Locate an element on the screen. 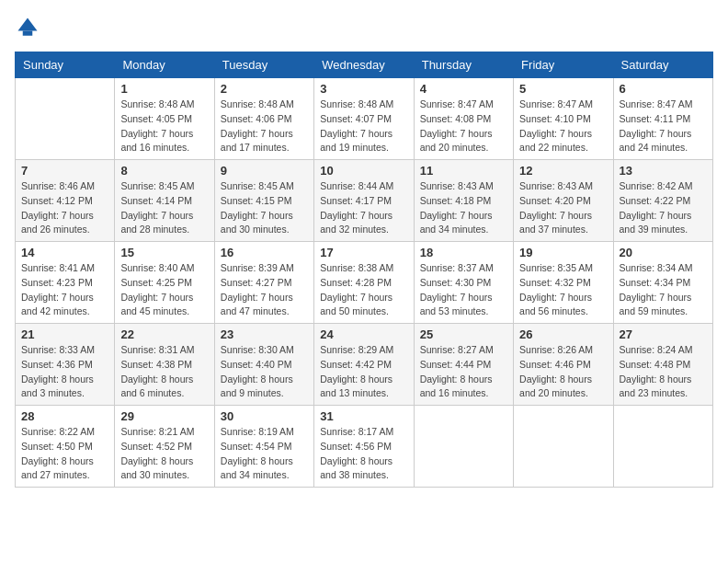 The width and height of the screenshot is (728, 563). calendar-cell: 19Sunrise: 8:35 AM Sunset: 4:32 PM Dayli… is located at coordinates (563, 283).